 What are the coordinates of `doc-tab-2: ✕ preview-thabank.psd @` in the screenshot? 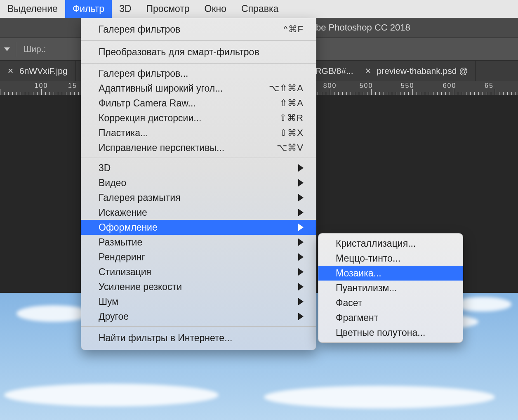 It's located at (417, 71).